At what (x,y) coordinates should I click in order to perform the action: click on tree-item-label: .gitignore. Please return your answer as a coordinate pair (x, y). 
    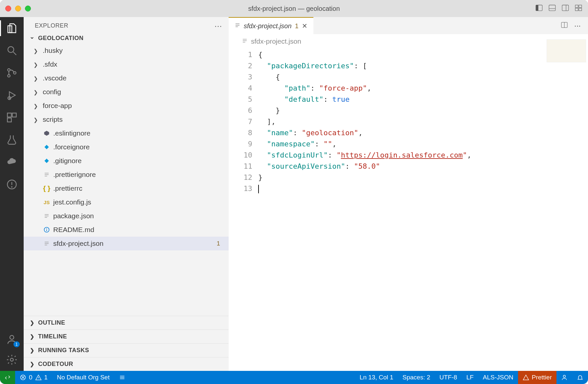
    Looking at the image, I should click on (67, 161).